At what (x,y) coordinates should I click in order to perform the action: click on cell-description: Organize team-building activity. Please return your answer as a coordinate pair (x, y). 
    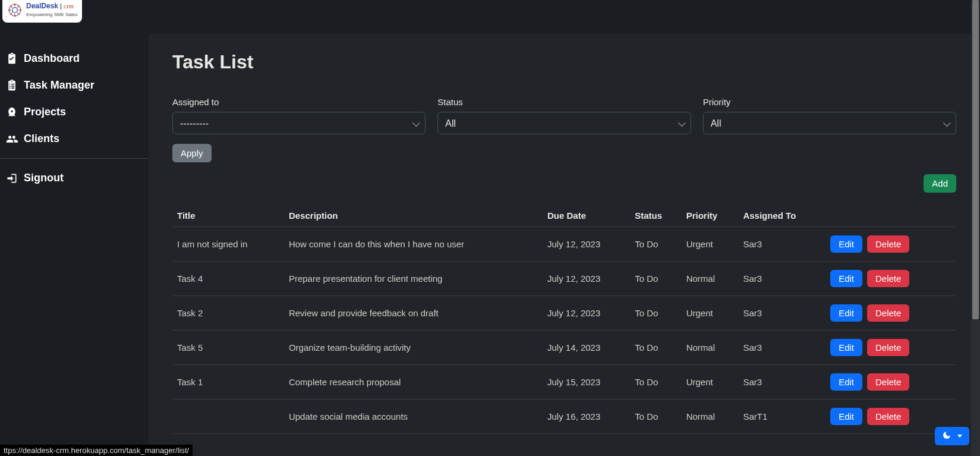
    Looking at the image, I should click on (414, 348).